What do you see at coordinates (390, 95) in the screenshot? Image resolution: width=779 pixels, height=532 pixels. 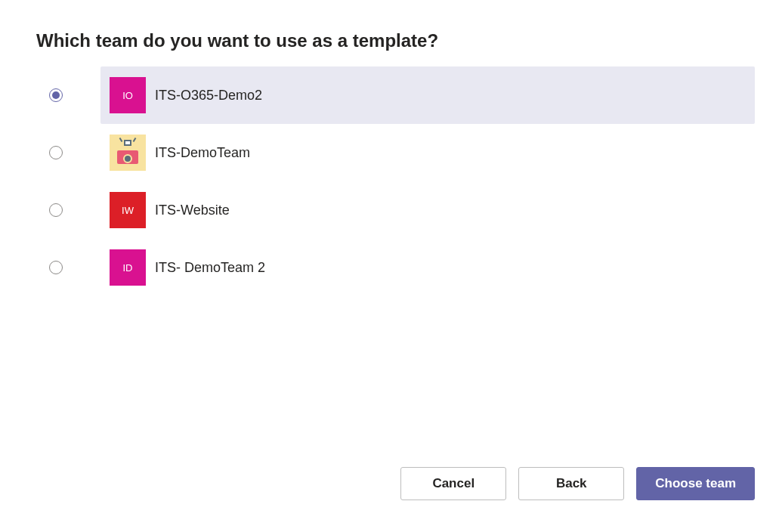 I see `team-row: IO ITS-O365-Demo2` at bounding box center [390, 95].